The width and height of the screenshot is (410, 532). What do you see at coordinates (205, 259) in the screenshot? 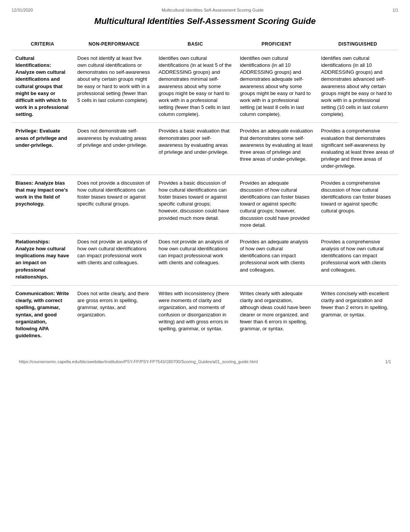
I see `table-row: Relationships: Analyze how cultural impl…` at bounding box center [205, 259].